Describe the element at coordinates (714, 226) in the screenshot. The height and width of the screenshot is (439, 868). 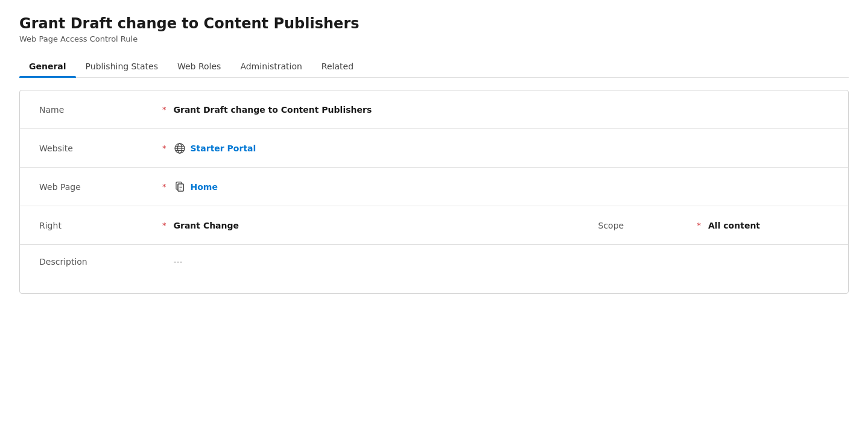
I see `scope-section: Scope * All content` at that location.